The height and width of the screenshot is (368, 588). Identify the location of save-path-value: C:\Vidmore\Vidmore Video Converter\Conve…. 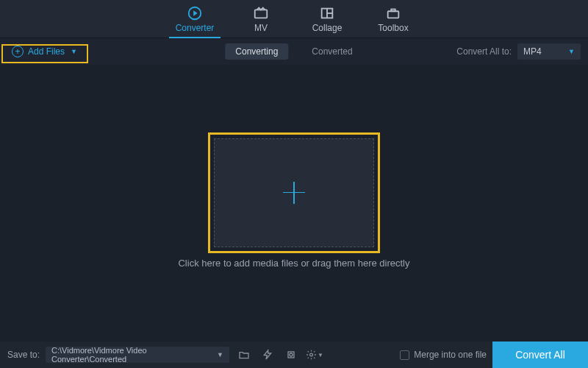
(134, 355).